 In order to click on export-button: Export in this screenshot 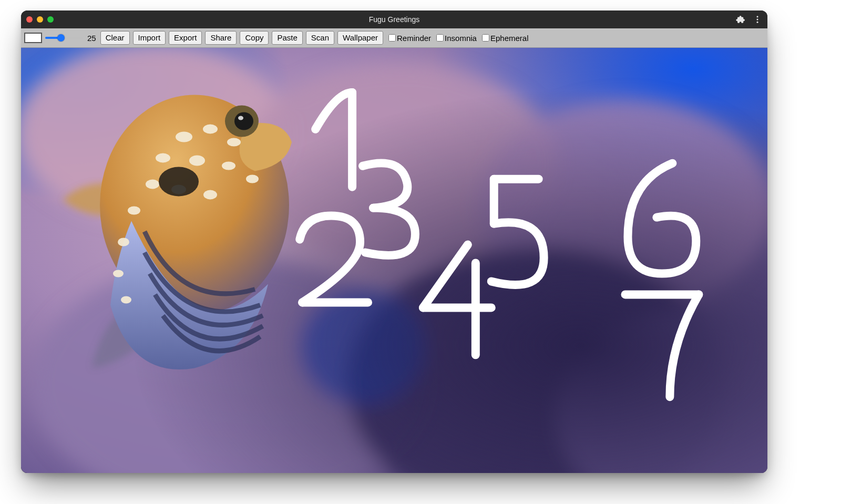, I will do `click(185, 38)`.